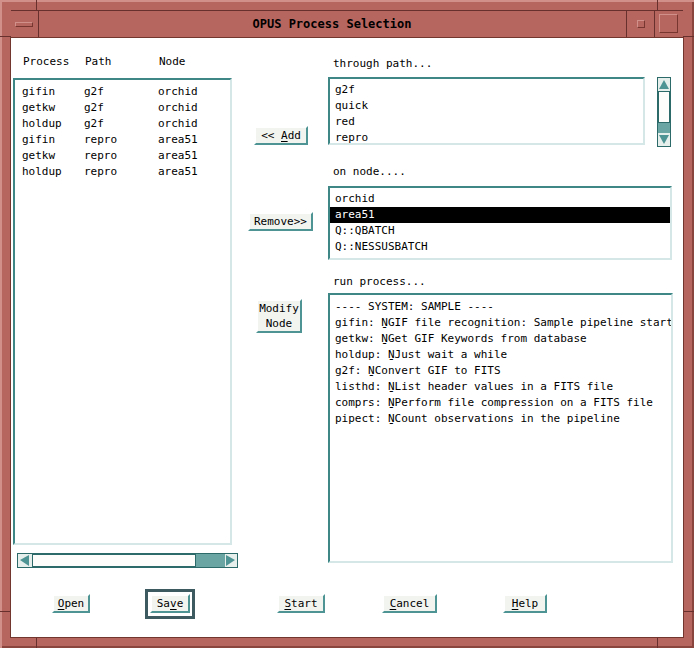 Image resolution: width=694 pixels, height=648 pixels. What do you see at coordinates (500, 199) in the screenshot?
I see `list-item: orchid` at bounding box center [500, 199].